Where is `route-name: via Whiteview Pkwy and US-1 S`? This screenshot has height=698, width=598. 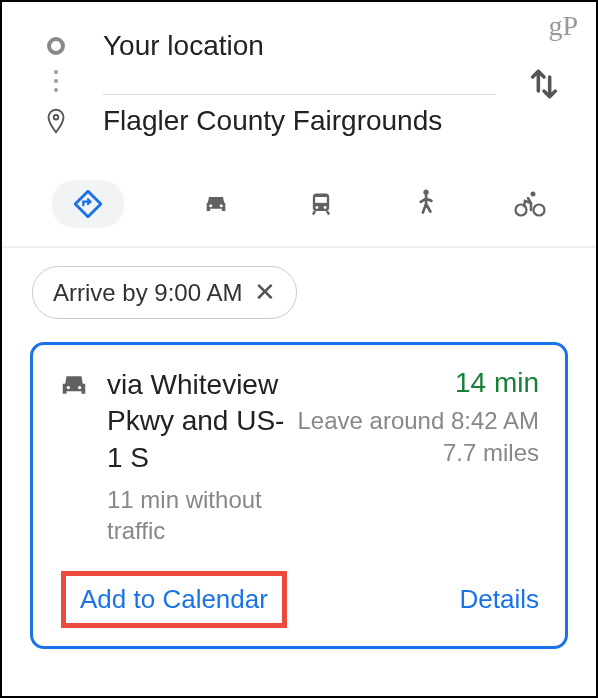 route-name: via Whiteview Pkwy and US-1 S is located at coordinates (202, 422).